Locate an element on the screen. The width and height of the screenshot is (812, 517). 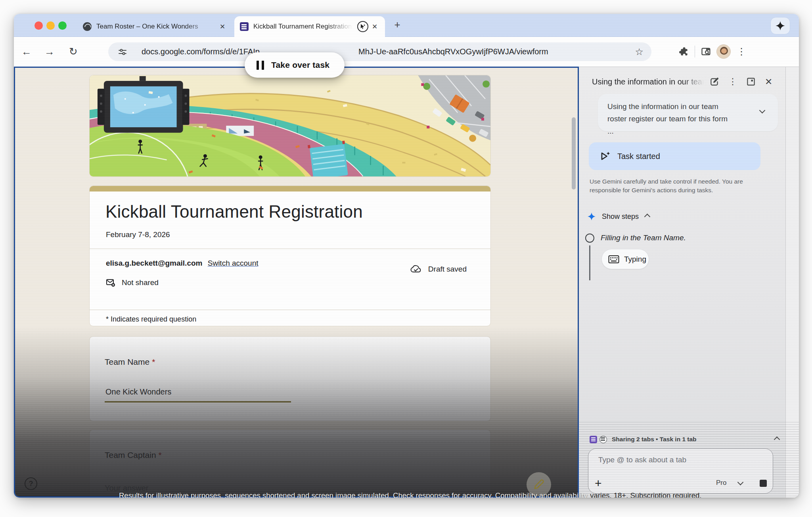
new-chat-edit-icon is located at coordinates (714, 82).